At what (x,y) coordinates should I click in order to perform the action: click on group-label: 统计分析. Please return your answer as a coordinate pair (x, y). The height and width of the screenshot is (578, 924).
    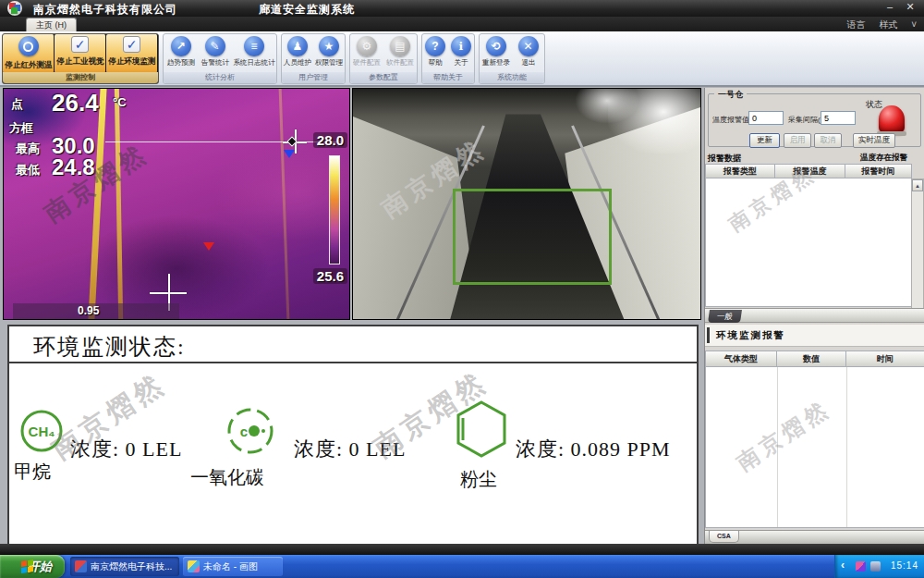
    Looking at the image, I should click on (220, 78).